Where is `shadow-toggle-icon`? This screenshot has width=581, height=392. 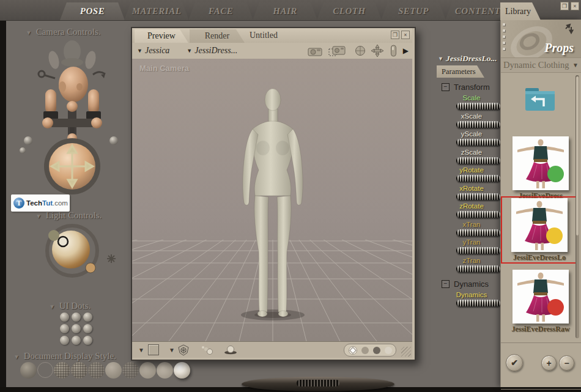
shadow-toggle-icon is located at coordinates (231, 350).